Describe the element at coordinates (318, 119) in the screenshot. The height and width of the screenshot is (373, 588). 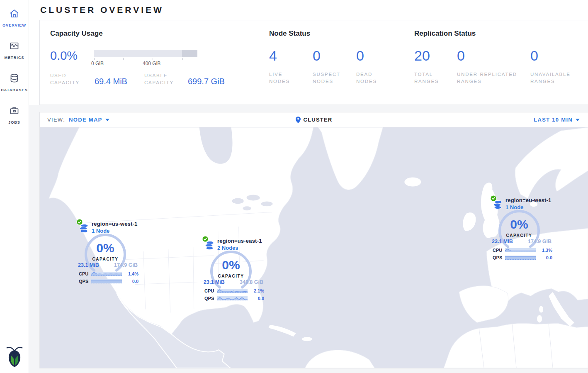
I see `breadcrumb: CLUSTER` at that location.